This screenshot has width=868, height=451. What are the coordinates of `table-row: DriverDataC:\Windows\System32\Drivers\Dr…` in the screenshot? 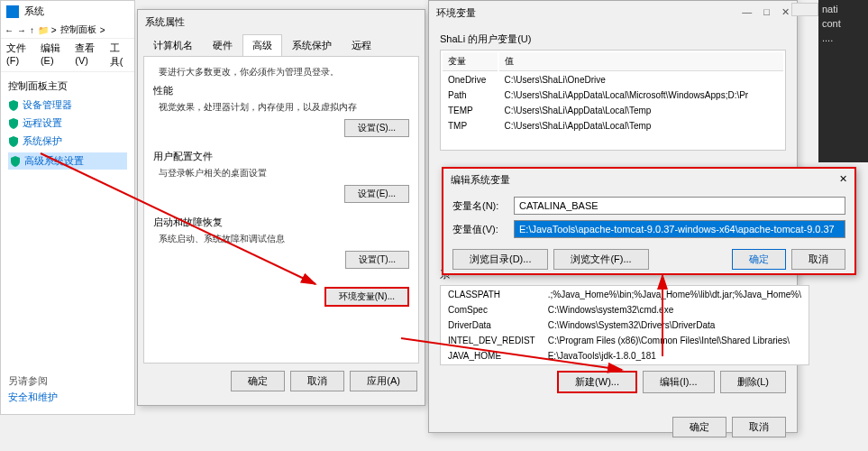 It's located at (625, 325).